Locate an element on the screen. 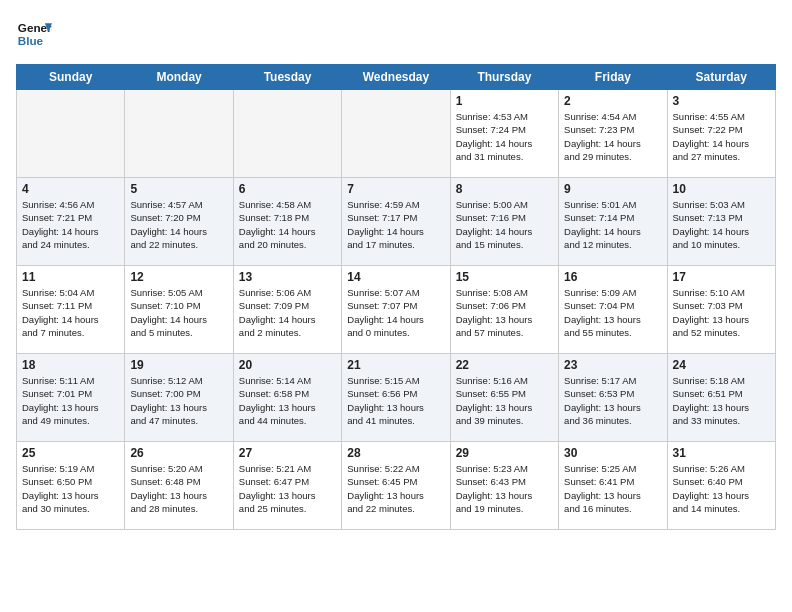 This screenshot has height=612, width=792. calendar-cell: 21Sunrise: 5:15 AM Sunset: 6:56 PM Dayli… is located at coordinates (396, 398).